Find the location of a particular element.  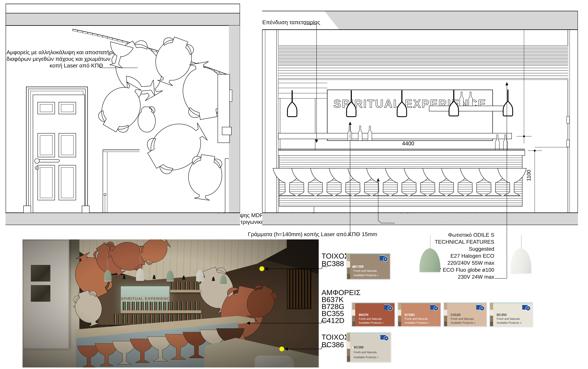

amphora-collage is located at coordinates (161, 117).